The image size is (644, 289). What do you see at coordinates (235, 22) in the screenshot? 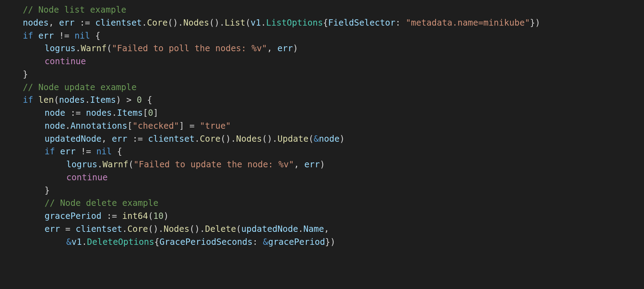
I see `call-List: List` at bounding box center [235, 22].